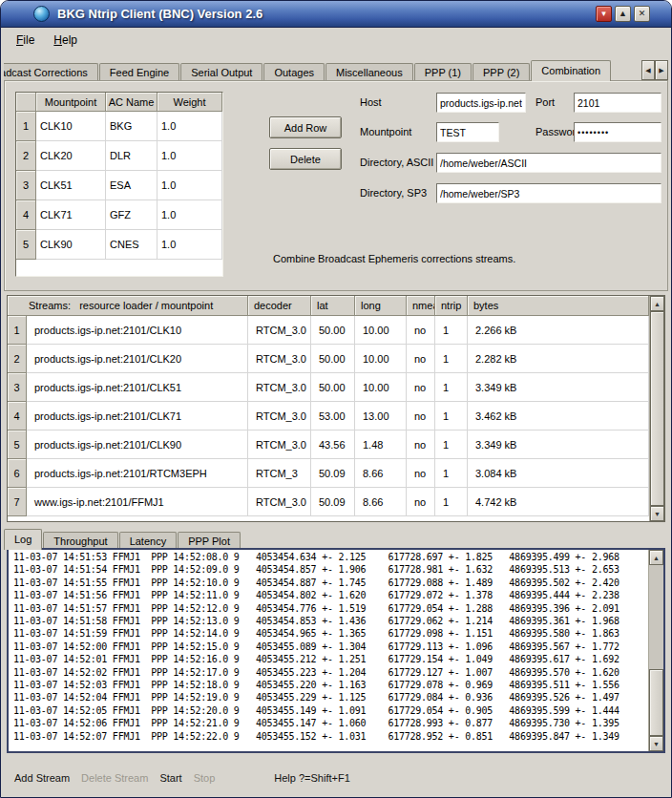 This screenshot has height=798, width=672. Describe the element at coordinates (328, 473) in the screenshot. I see `stream-row: 6 products.igs-ip.net:2101/RTCM3EPH RTCM…` at that location.